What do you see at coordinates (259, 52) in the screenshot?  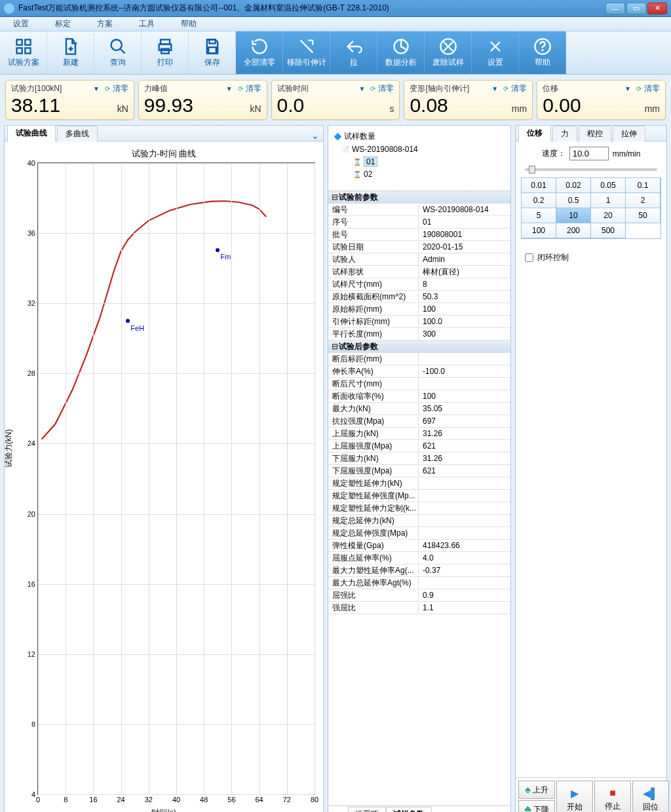 I see `toolbar-reset: 全部清零` at bounding box center [259, 52].